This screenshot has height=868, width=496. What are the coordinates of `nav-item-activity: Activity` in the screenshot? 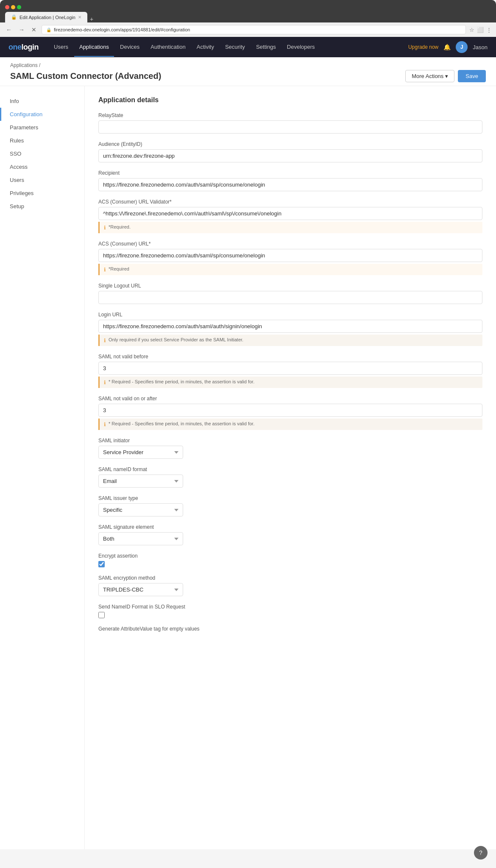 It's located at (205, 47).